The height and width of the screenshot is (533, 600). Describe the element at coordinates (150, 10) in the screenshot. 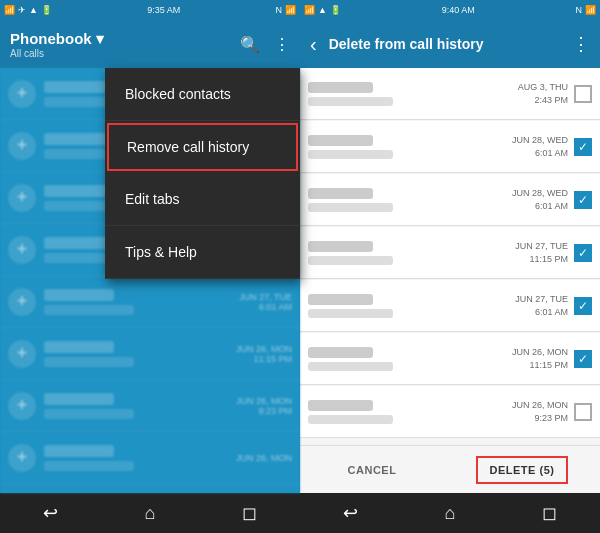

I see `left-status-bar: 📶 ✈ ▲ 🔋 9:35 AM N 📶` at that location.